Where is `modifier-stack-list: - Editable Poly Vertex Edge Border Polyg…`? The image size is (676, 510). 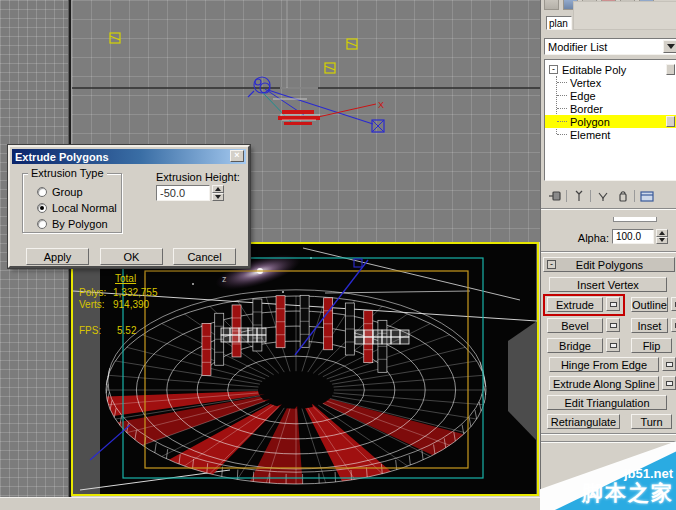
modifier-stack-list: - Editable Poly Vertex Edge Border Polyg… is located at coordinates (610, 120).